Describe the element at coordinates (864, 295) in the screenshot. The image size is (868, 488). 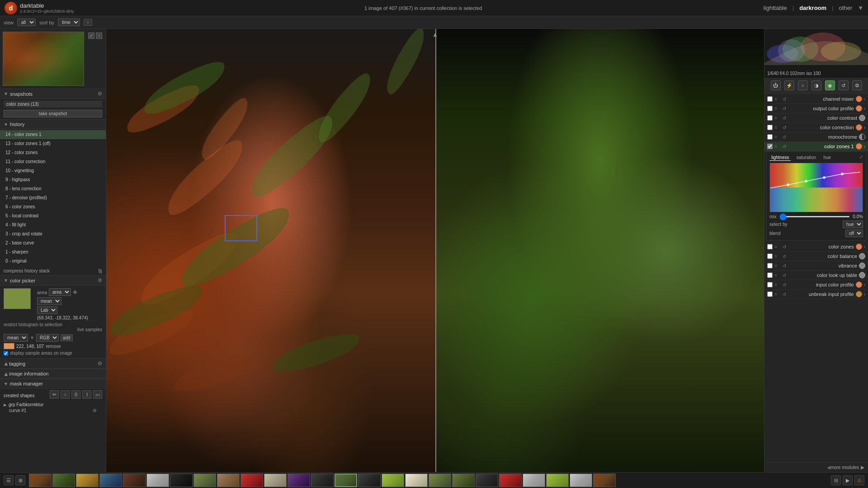
I see `module-arrow-unbreak-input-profile: ›` at that location.